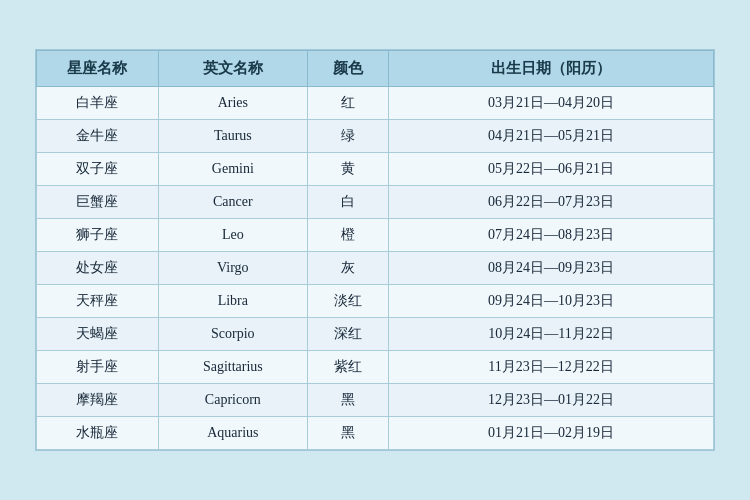 The width and height of the screenshot is (750, 500). Describe the element at coordinates (552, 368) in the screenshot. I see `cell-date: 11月23日—12月22日` at that location.